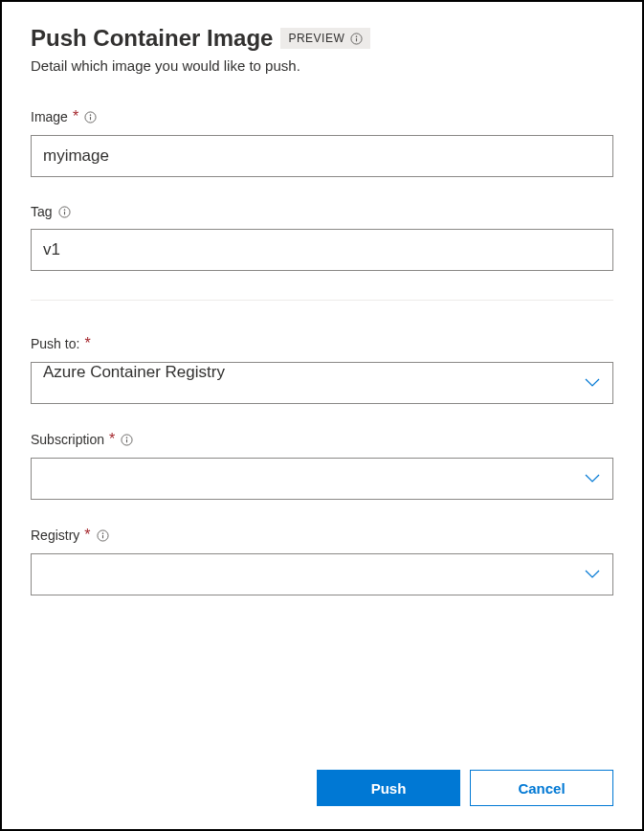 The image size is (644, 831). I want to click on tag-label: Tag, so click(42, 212).